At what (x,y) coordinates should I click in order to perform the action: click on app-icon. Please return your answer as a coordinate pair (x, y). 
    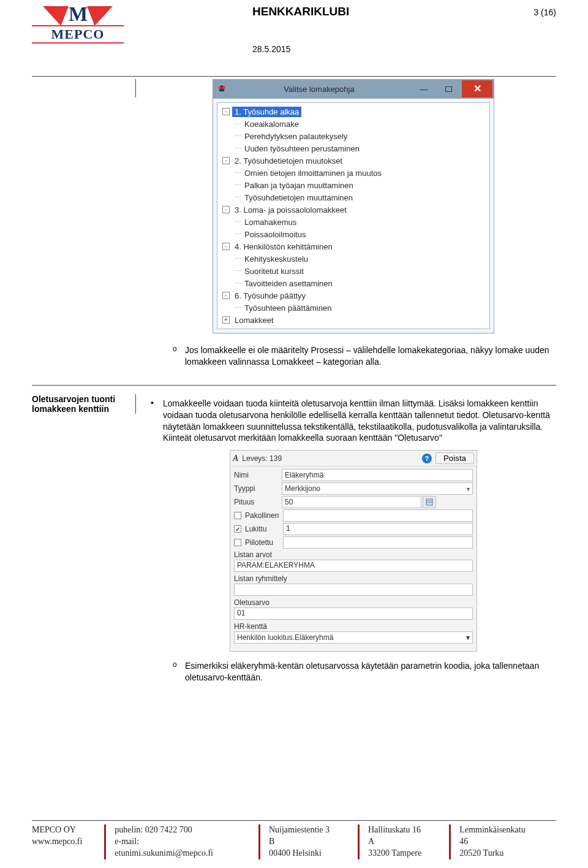
    Looking at the image, I should click on (222, 89).